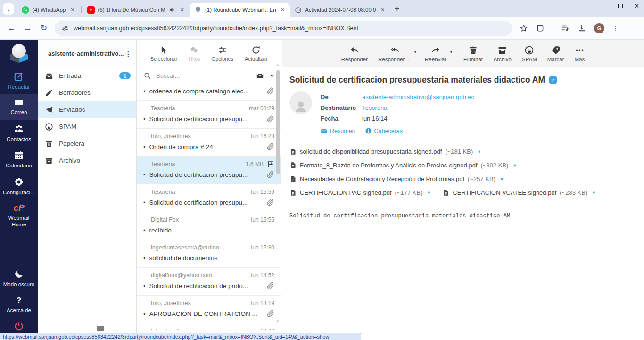 The height and width of the screenshot is (340, 644). I want to click on attachment-item: Necesidades de Contratación y Recepción …, so click(397, 179).